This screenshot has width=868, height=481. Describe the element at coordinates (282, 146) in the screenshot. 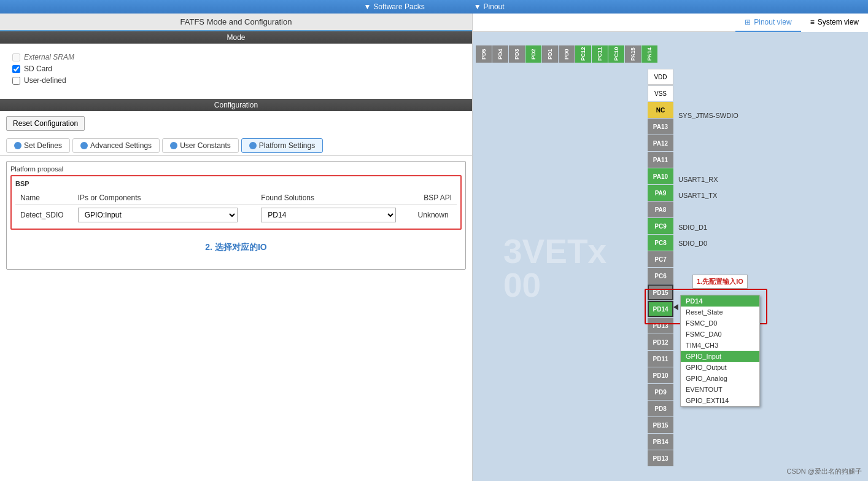

I see `tab-platform-settings: Platform Settings` at that location.